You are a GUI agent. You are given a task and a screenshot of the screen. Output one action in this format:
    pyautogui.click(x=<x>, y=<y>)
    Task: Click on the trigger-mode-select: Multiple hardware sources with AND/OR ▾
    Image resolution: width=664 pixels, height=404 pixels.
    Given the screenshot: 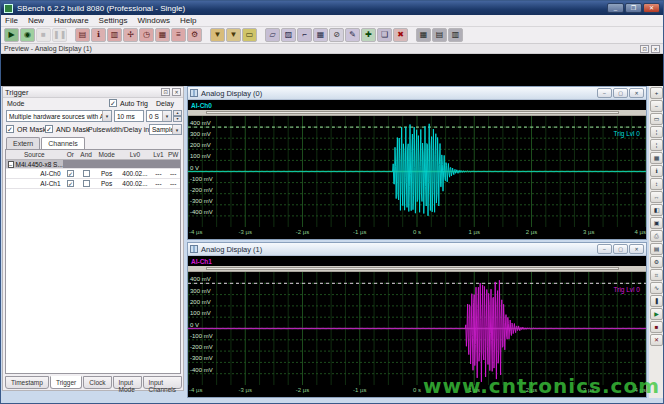 What is the action you would take?
    pyautogui.click(x=59, y=116)
    